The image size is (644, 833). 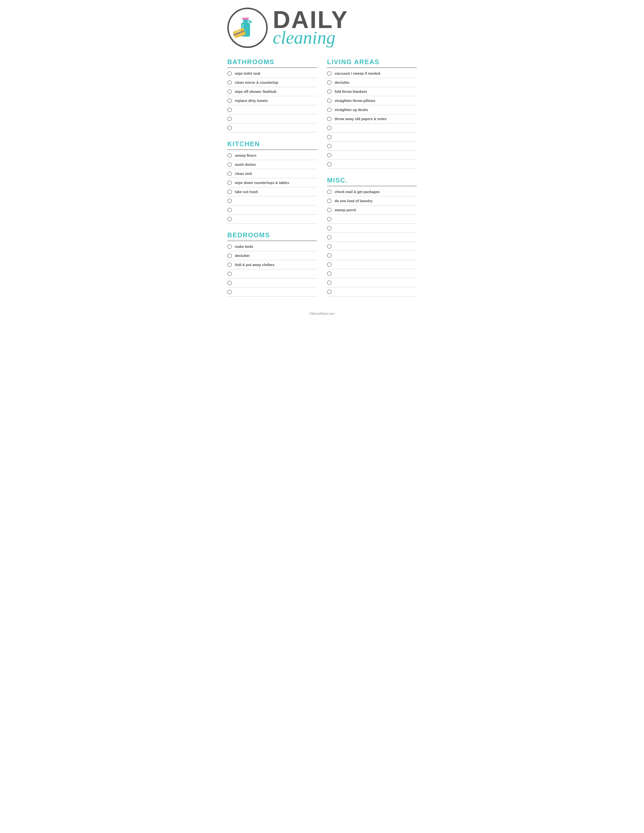 I want to click on checklist-item: replace dirty towels, so click(x=272, y=101).